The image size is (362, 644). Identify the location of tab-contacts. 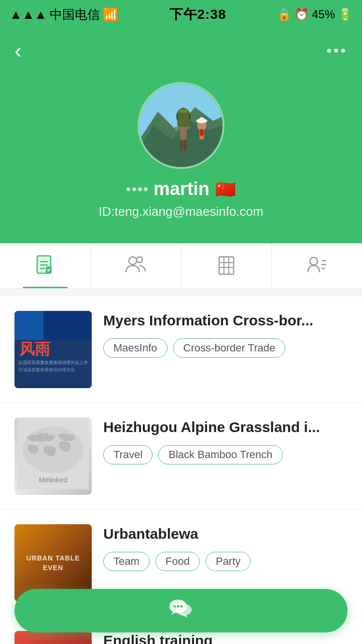
(317, 266).